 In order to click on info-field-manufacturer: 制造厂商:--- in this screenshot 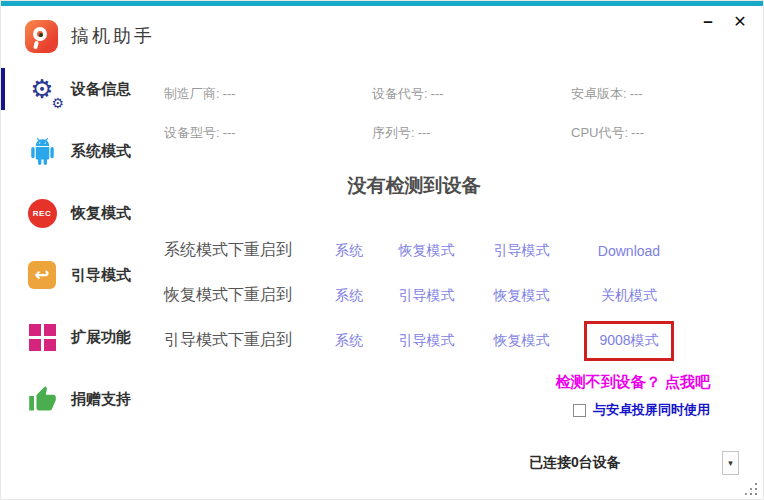, I will do `click(268, 94)`.